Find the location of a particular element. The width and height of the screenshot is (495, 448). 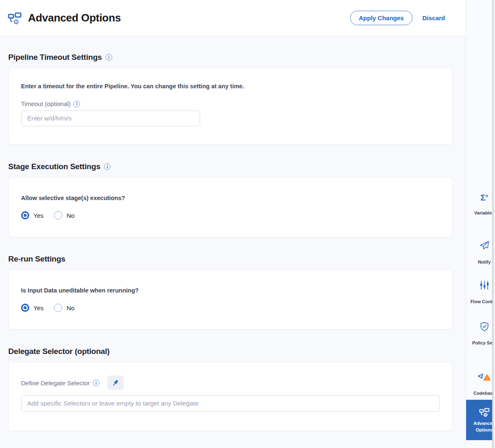

panel-header: ⚙ Advanced Options Apply Changes Discard is located at coordinates (233, 18).